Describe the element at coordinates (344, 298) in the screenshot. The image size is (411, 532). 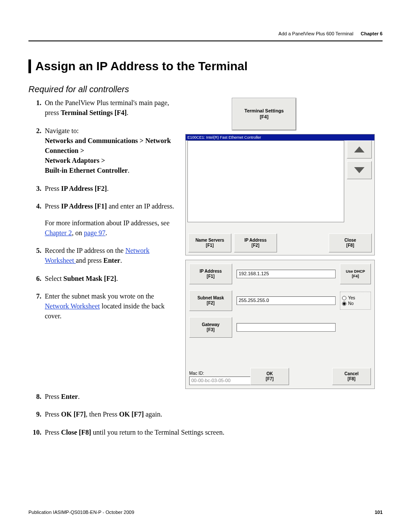
I see `radio-icon` at that location.